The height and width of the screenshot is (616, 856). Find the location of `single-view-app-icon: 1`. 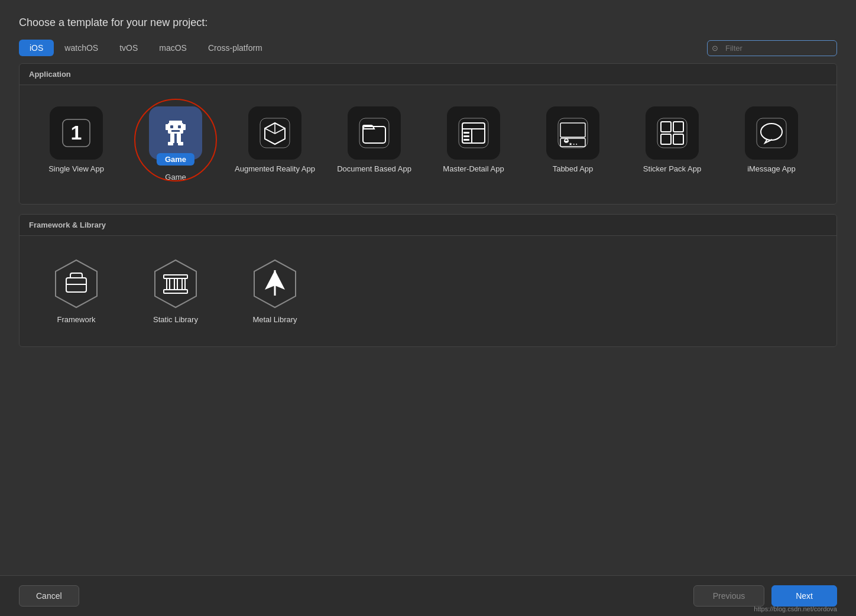

single-view-app-icon: 1 is located at coordinates (76, 133).